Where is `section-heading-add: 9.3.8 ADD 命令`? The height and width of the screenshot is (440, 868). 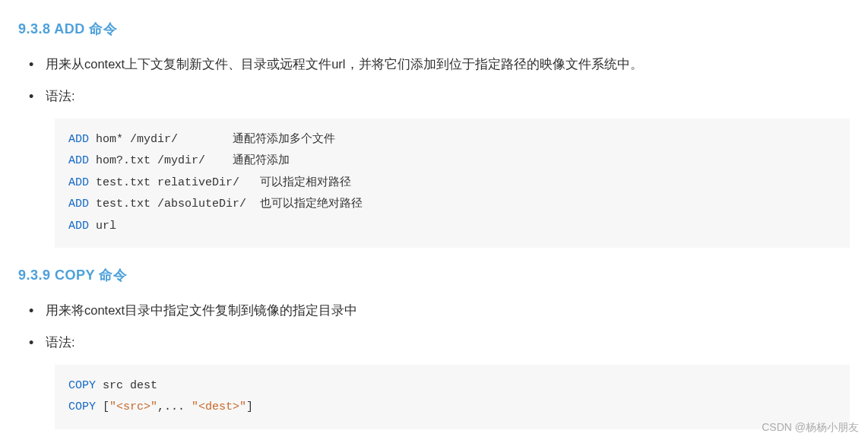 section-heading-add: 9.3.8 ADD 命令 is located at coordinates (434, 29).